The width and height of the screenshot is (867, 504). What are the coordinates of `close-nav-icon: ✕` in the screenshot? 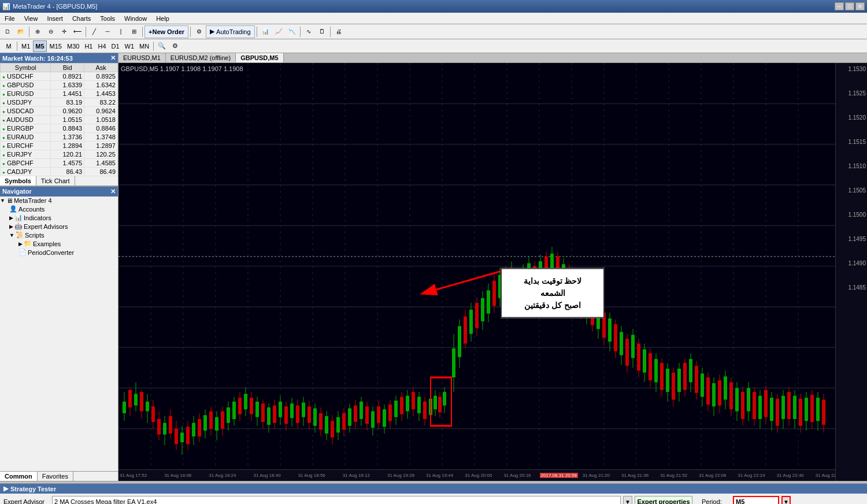 It's located at (113, 192).